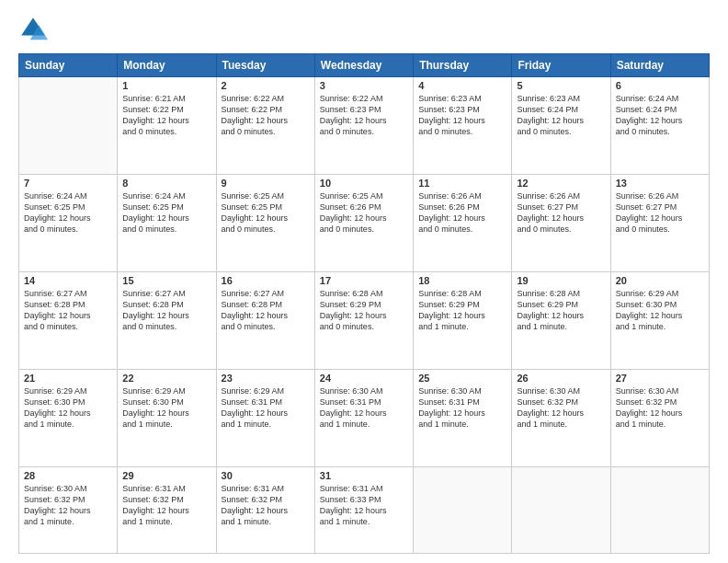 The image size is (728, 563). What do you see at coordinates (364, 183) in the screenshot?
I see `day-number: 10` at bounding box center [364, 183].